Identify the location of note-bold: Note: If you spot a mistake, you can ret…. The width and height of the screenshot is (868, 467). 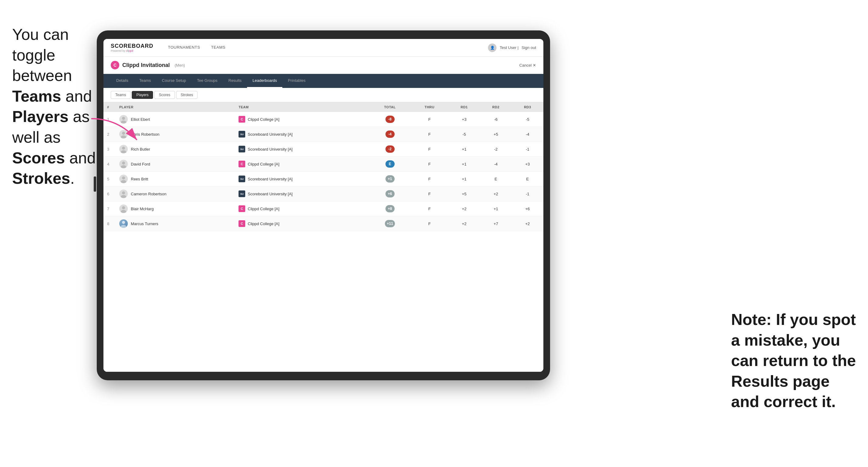
(794, 361).